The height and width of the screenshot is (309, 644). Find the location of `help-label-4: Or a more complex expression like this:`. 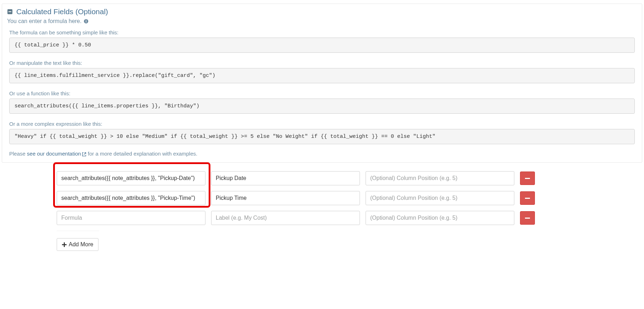

help-label-4: Or a more complex expression like this: is located at coordinates (322, 124).